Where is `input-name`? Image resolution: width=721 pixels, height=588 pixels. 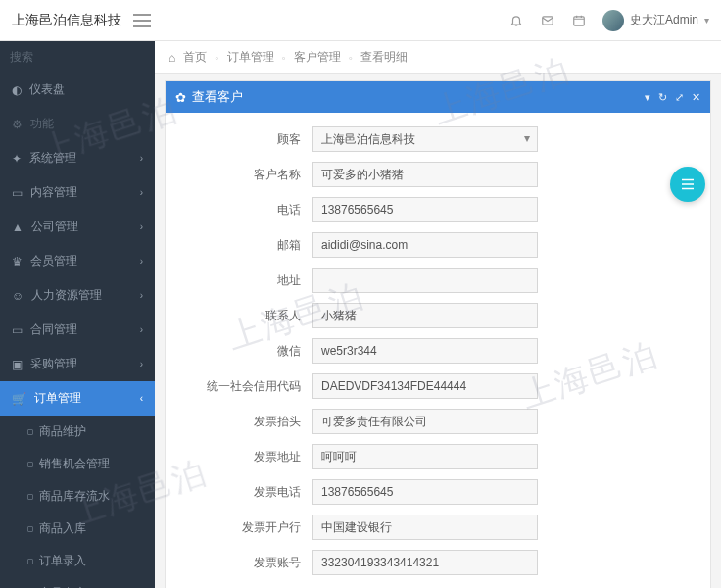
input-name is located at coordinates (425, 174).